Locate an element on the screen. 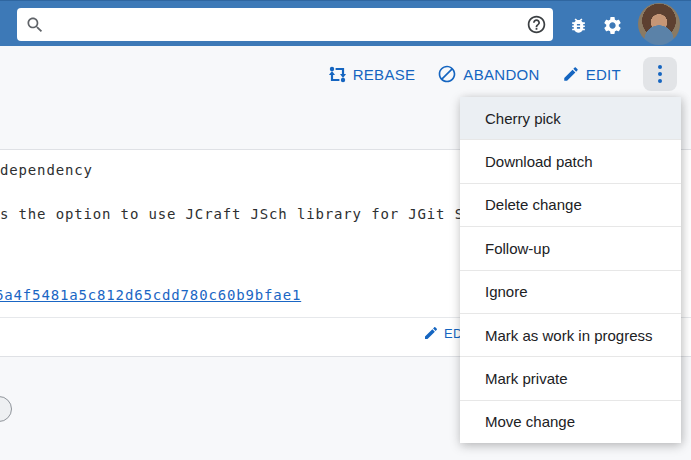 This screenshot has height=460, width=691. user-avatar is located at coordinates (659, 24).